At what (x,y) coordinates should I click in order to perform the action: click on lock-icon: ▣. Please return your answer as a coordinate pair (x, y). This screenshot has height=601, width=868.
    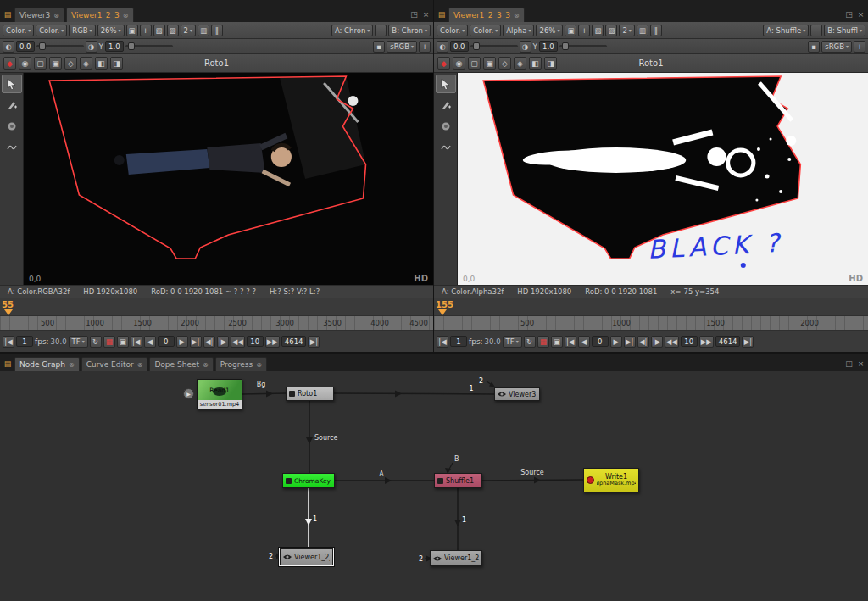
    Looking at the image, I should click on (570, 31).